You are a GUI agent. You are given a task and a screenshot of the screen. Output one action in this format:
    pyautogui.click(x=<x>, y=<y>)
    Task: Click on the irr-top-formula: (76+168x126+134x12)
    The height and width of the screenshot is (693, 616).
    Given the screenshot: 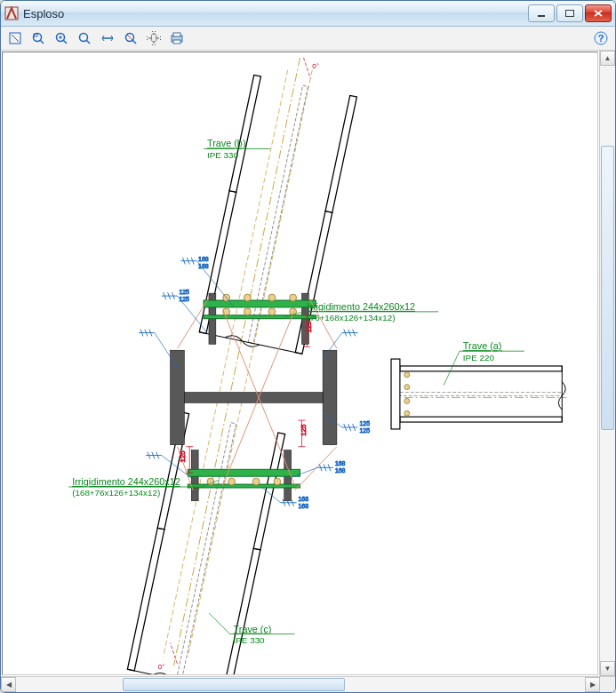 What is the action you would take?
    pyautogui.click(x=350, y=318)
    